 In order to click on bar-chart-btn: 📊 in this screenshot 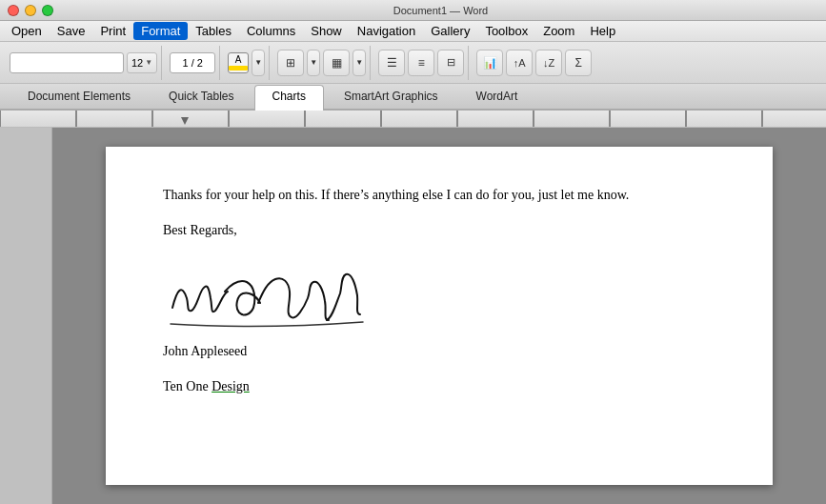, I will do `click(490, 63)`.